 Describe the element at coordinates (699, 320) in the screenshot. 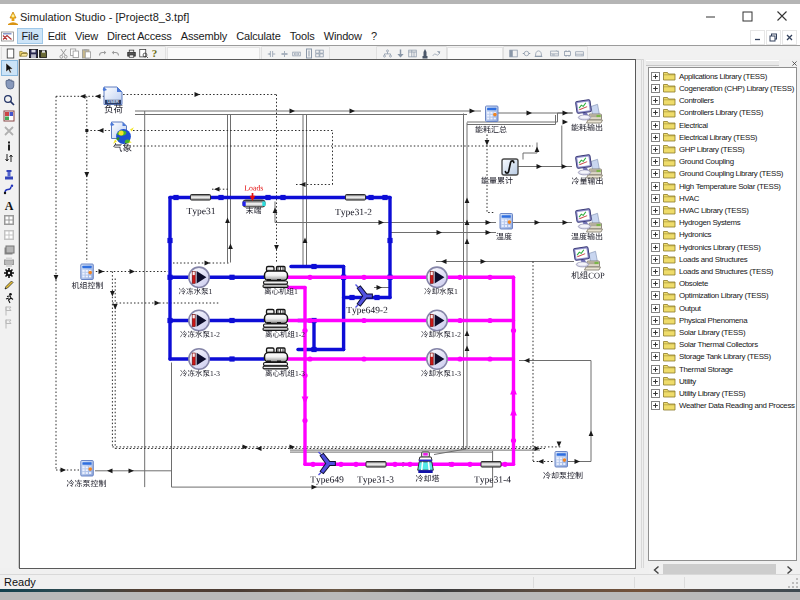

I see `tree-item: Physical Phenomena` at that location.